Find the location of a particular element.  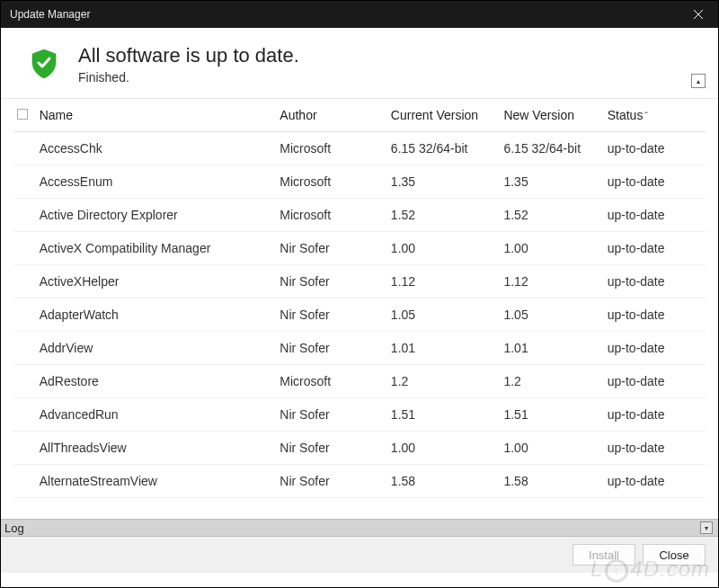

table-row: ActiveX Compatibility ManagerNir Sofer1.… is located at coordinates (360, 248).